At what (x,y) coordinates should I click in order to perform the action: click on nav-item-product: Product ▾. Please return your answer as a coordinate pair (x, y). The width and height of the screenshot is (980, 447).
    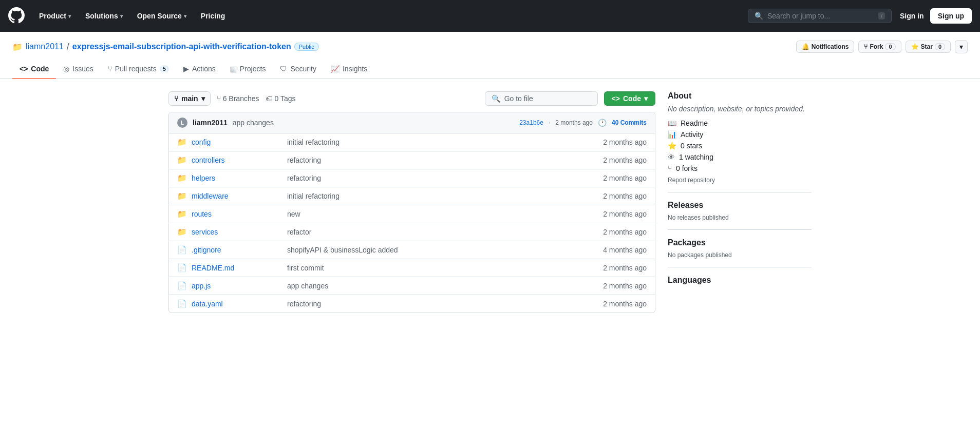
    Looking at the image, I should click on (55, 16).